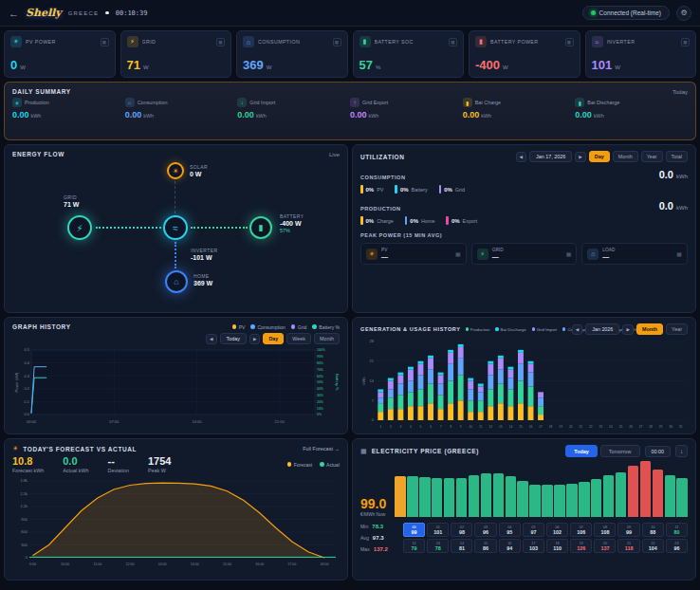 The image size is (700, 590). What do you see at coordinates (650, 329) in the screenshot?
I see `generation-range-month: Month` at bounding box center [650, 329].